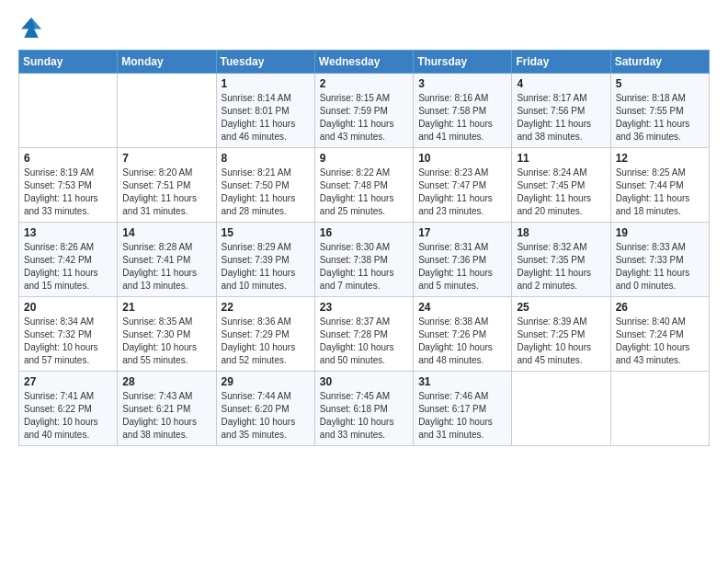  What do you see at coordinates (33, 28) in the screenshot?
I see `logo` at bounding box center [33, 28].